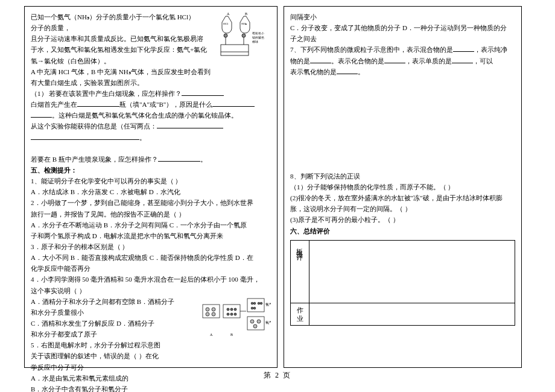 The width and height of the screenshot is (555, 392). What do you see at coordinates (226, 24) in the screenshot?
I see `svg-text: HCl` at bounding box center [226, 24].